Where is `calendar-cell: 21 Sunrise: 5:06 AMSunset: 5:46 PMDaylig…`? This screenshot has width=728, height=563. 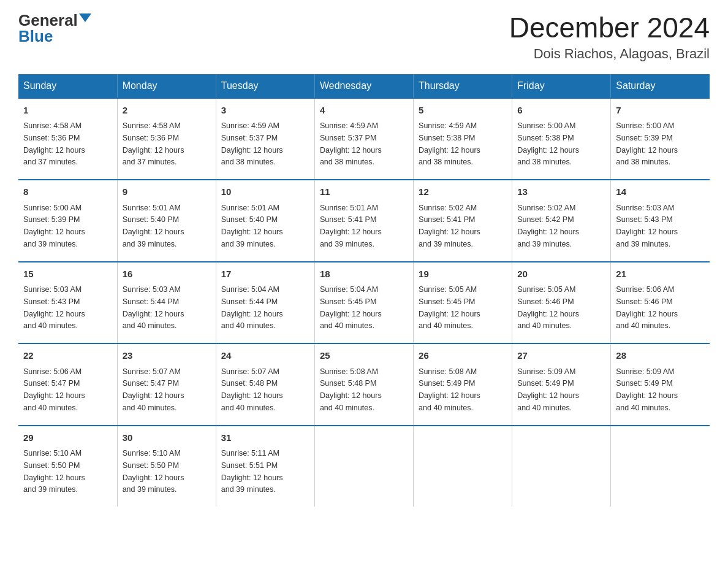 calendar-cell: 21 Sunrise: 5:06 AMSunset: 5:46 PMDaylig… is located at coordinates (661, 303).